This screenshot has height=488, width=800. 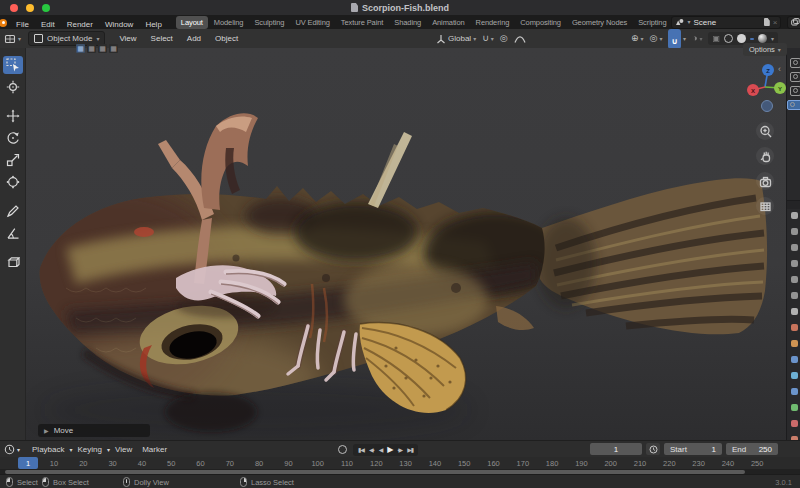 I want to click on timeline-scrollbar, so click(x=375, y=472).